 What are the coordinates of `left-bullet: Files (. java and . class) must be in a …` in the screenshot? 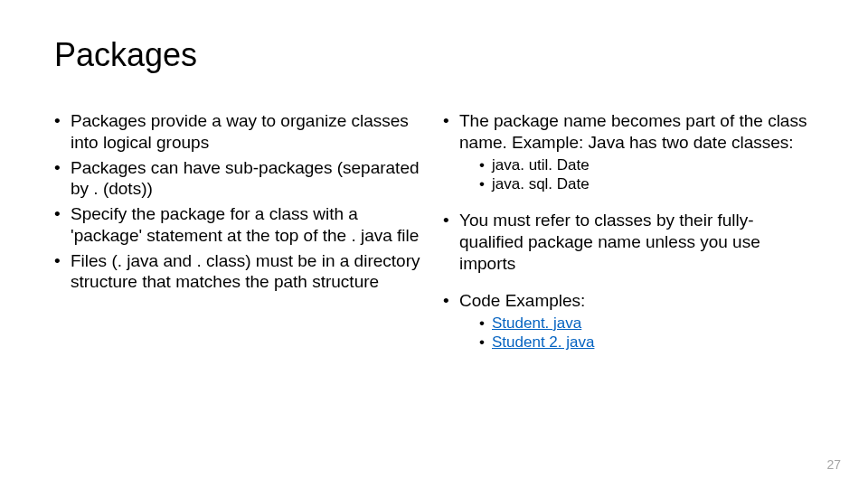 It's located at (240, 272).